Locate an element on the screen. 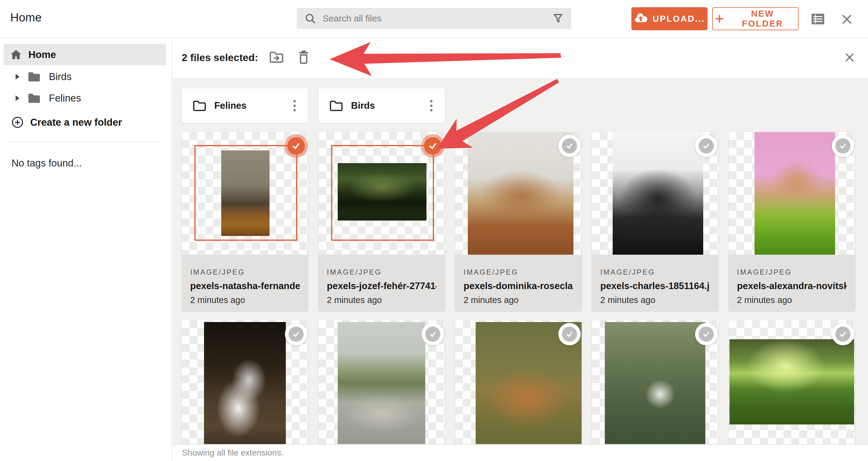 The image size is (868, 461). selection-count-text: 2 files selected: is located at coordinates (220, 57).